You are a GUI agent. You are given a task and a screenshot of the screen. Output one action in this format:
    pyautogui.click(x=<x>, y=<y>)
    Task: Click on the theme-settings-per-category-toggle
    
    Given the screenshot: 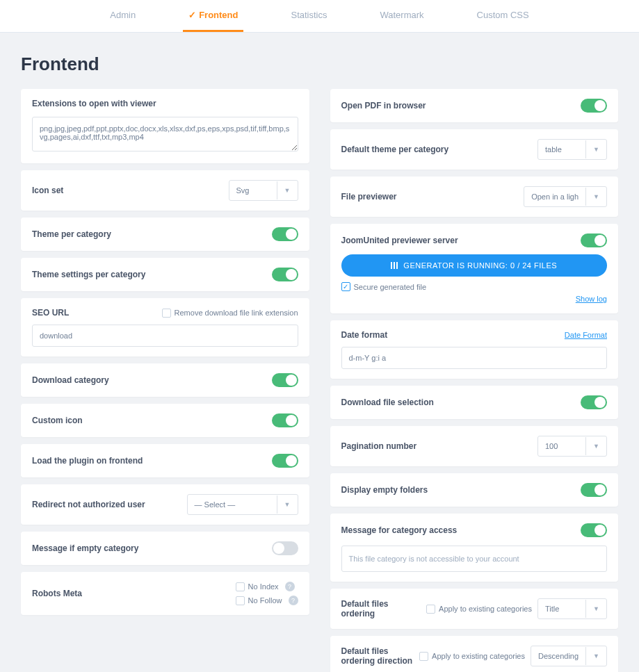 What is the action you would take?
    pyautogui.click(x=285, y=274)
    